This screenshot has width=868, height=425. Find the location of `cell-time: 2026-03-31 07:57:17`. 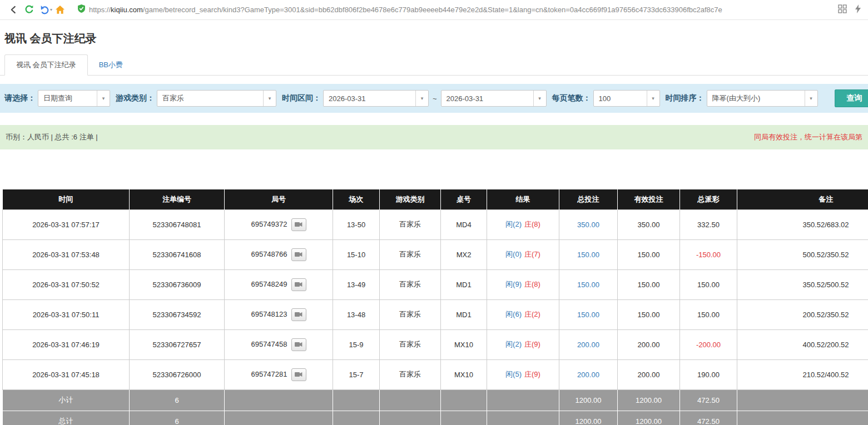

cell-time: 2026-03-31 07:57:17 is located at coordinates (66, 224).